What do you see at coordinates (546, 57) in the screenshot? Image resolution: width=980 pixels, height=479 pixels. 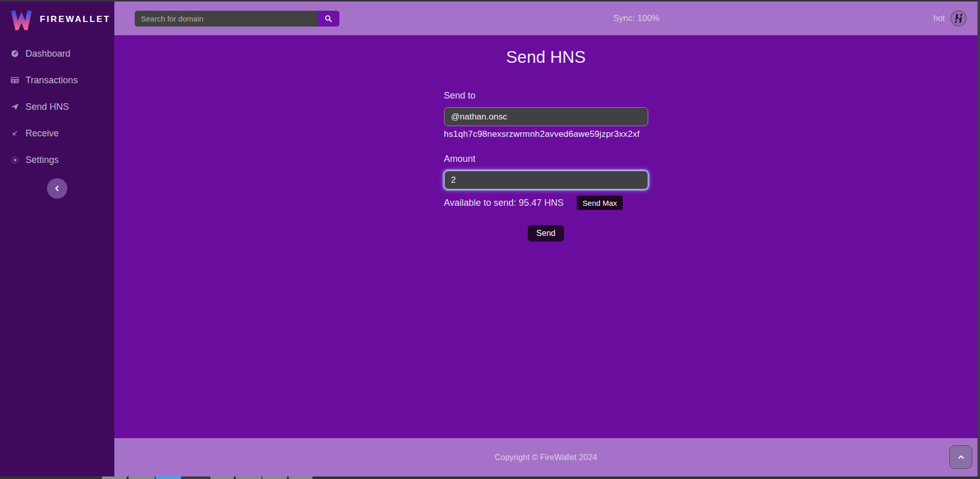 I see `page-title: Send HNS` at bounding box center [546, 57].